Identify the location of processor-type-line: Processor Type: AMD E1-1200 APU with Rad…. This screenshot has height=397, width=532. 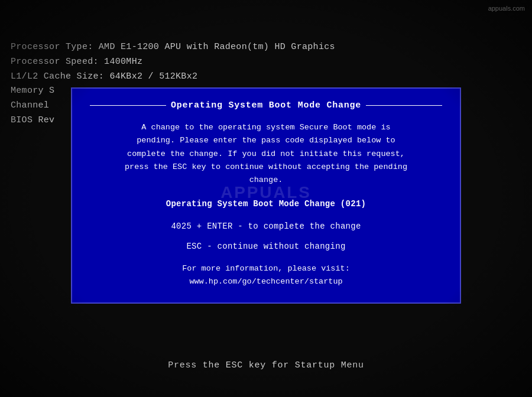
(173, 47).